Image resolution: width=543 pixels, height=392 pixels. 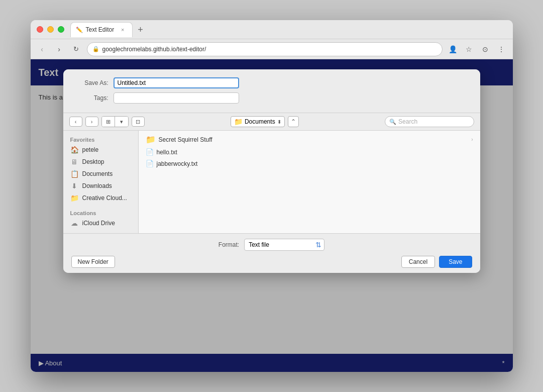 I want to click on forward-button: ›, so click(x=59, y=49).